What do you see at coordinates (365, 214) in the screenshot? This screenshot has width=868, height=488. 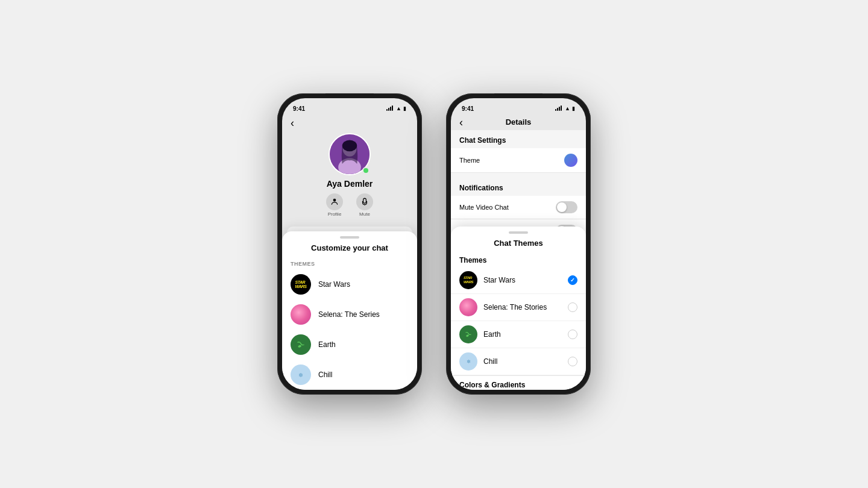 I see `mute-label: Mute` at bounding box center [365, 214].